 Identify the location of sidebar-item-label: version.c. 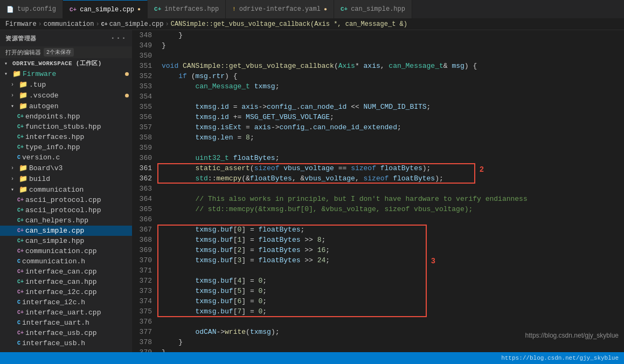
(41, 157).